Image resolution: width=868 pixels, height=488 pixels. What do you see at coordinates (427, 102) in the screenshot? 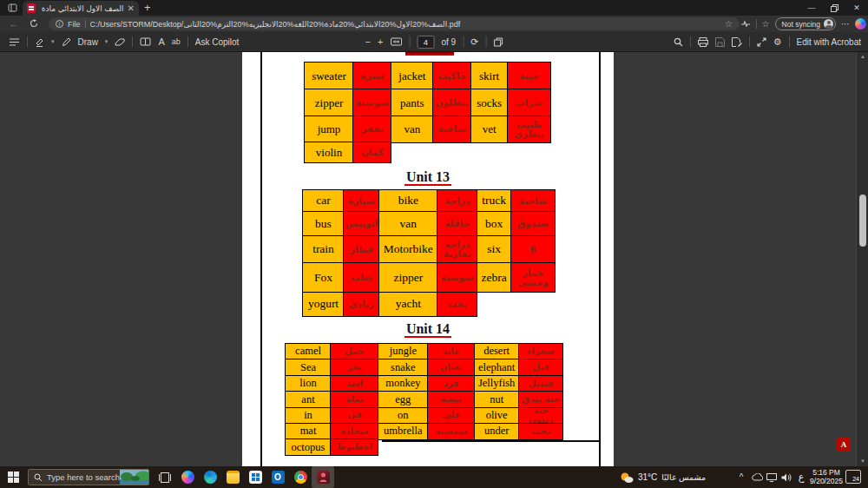
I see `vocab-row: zipperسوستةpantsبنطلونsocksشراب` at bounding box center [427, 102].